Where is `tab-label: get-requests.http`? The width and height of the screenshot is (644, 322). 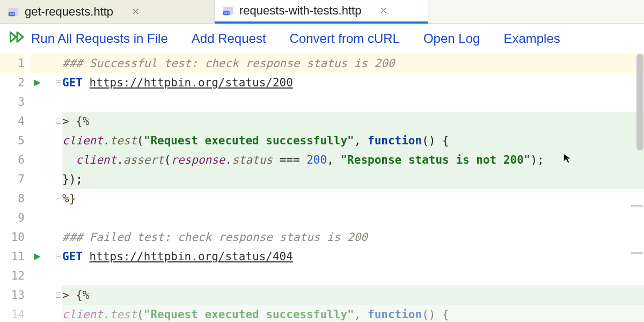
tab-label: get-requests.http is located at coordinates (69, 12).